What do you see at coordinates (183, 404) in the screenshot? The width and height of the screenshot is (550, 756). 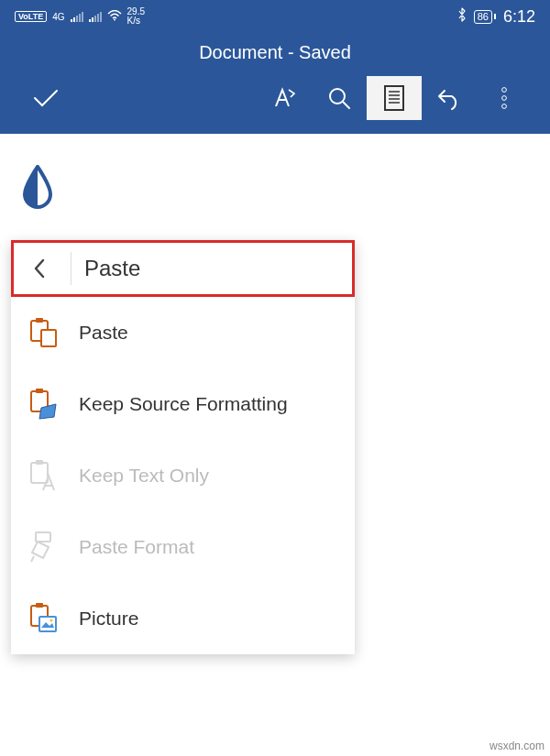 I see `menu-item-keep-source-formatting: Keep Source Formatting` at bounding box center [183, 404].